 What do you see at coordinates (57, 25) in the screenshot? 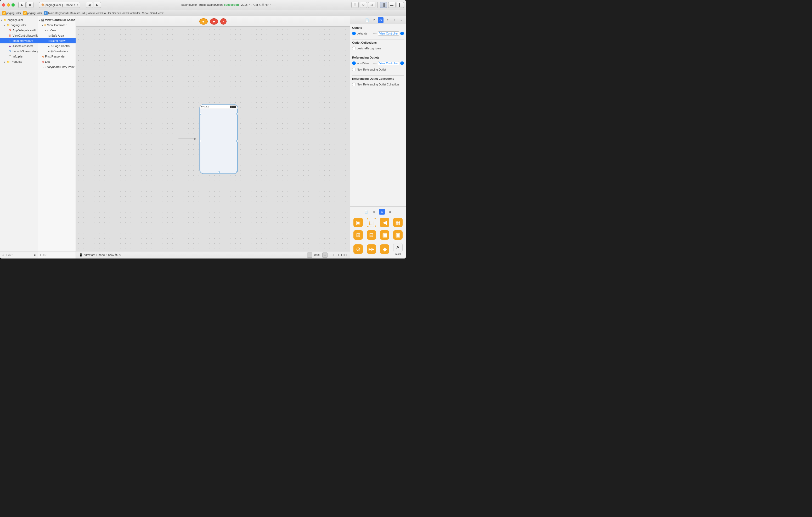
I see `scene-view-controller: ⊞ View Controller` at bounding box center [57, 25].